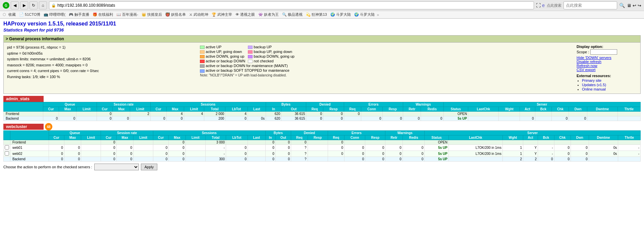 Image resolution: width=644 pixels, height=233 pixels. Describe the element at coordinates (121, 114) in the screenshot. I see `admin-fe-sr-max` at that location.